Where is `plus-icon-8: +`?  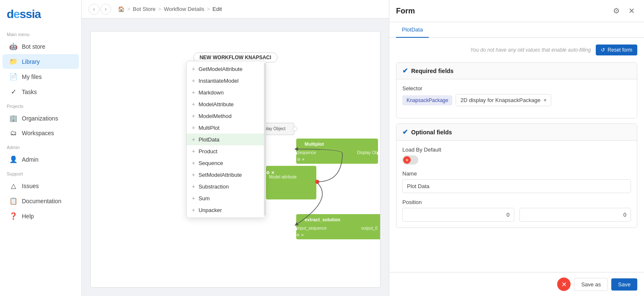 plus-icon-8: + is located at coordinates (193, 163).